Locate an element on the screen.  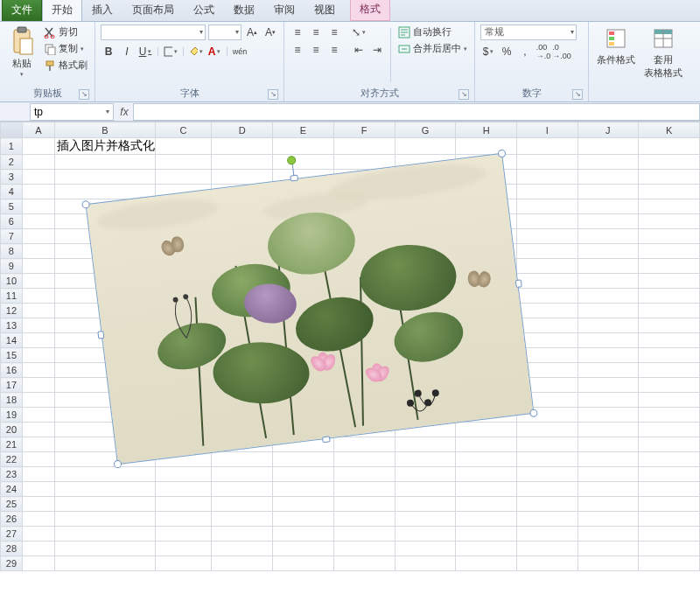
table-format-button: 套用 表格格式 is located at coordinates (663, 52).